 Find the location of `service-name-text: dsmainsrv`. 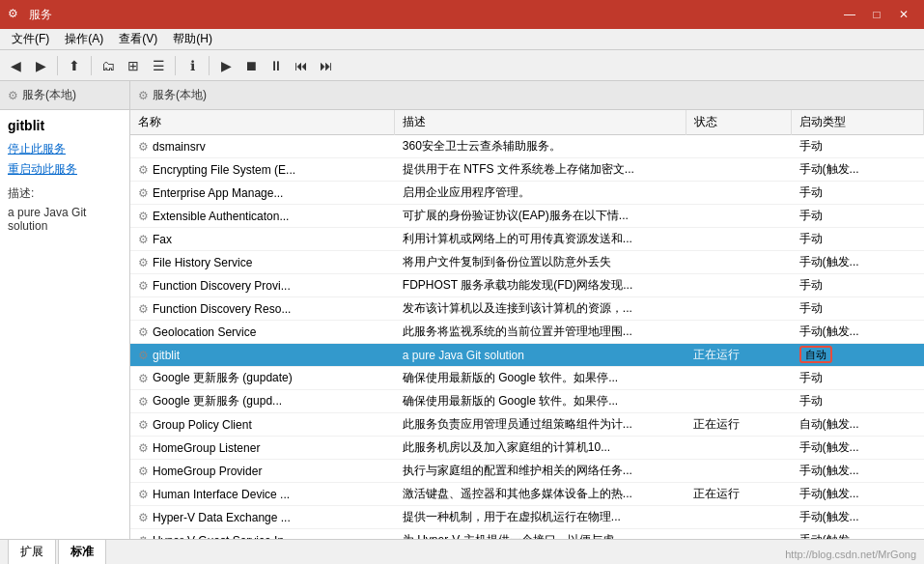

service-name-text: dsmainsrv is located at coordinates (180, 147).